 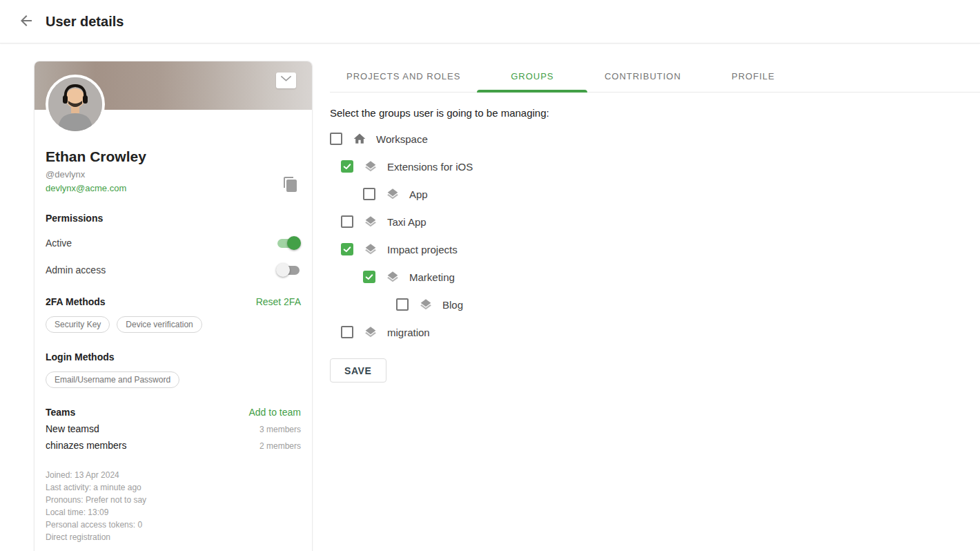 I want to click on meta-line: Direct registration, so click(x=173, y=537).